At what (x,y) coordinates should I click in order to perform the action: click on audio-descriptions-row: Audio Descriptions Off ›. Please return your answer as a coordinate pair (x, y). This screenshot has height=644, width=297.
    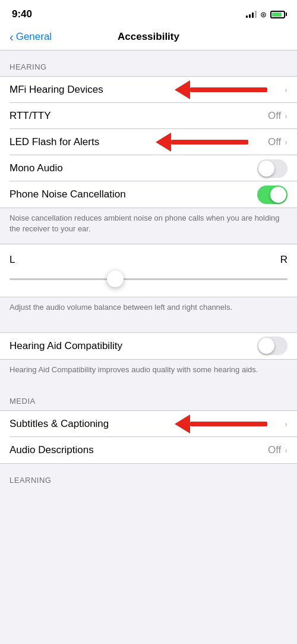
    Looking at the image, I should click on (148, 450).